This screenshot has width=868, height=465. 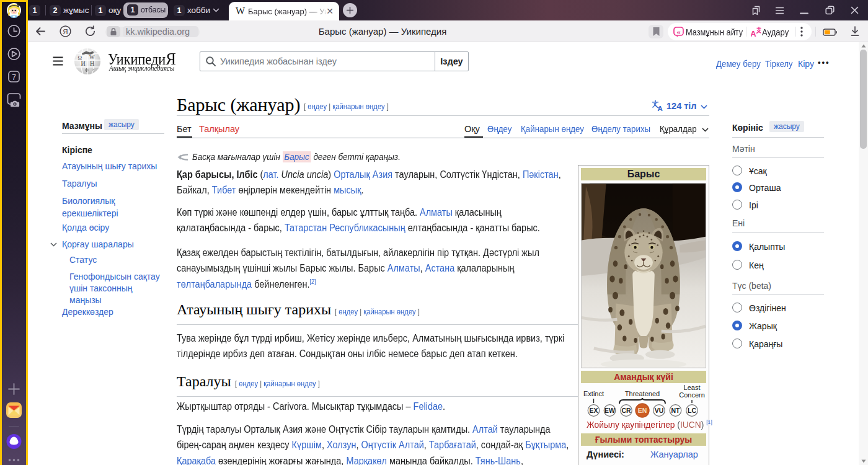 I want to click on svg-text: NT, so click(x=676, y=410).